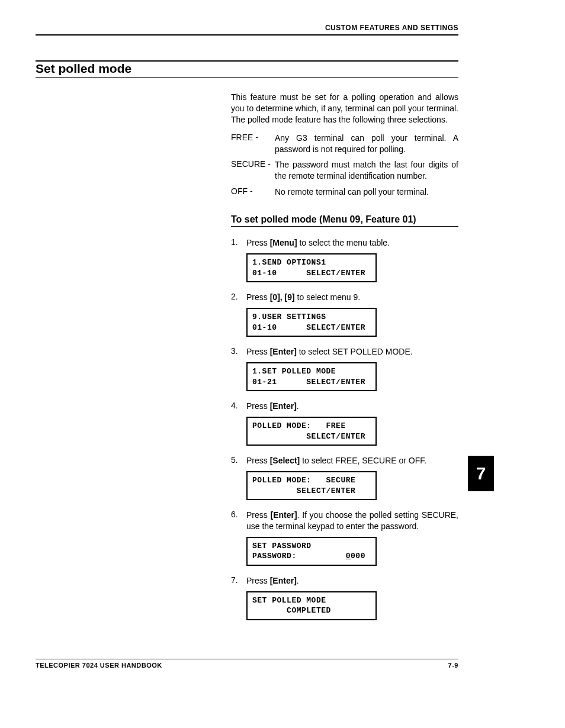  Describe the element at coordinates (284, 243) in the screenshot. I see `key-press: [Menu]` at that location.